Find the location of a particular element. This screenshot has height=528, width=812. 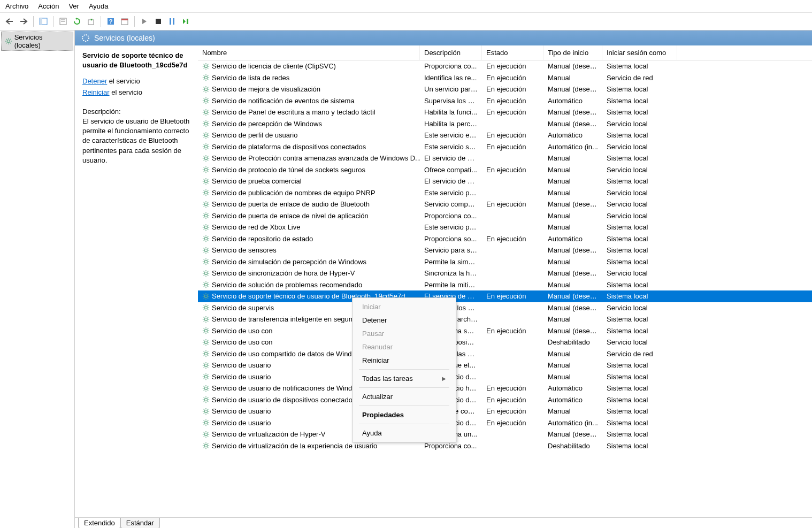

service-row: Servicio de percepción de WindowsHabilit… is located at coordinates (505, 124).